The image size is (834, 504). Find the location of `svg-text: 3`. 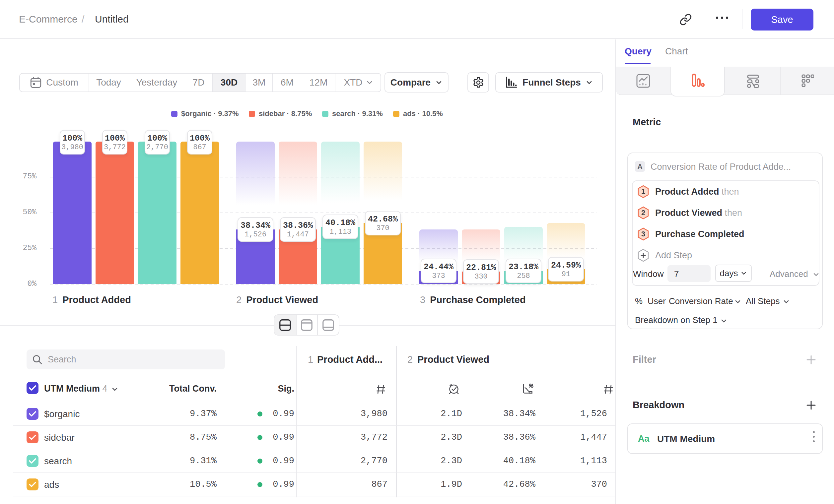

svg-text: 3 is located at coordinates (643, 234).